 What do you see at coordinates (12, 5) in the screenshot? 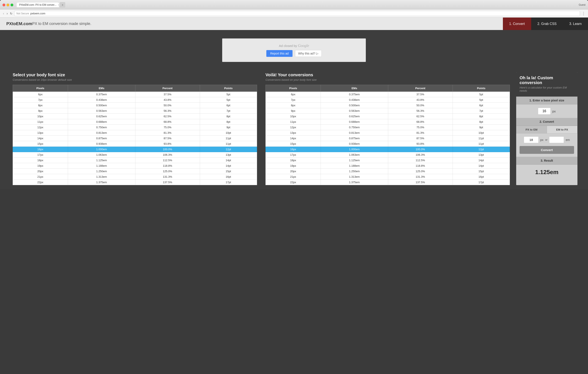
I see `maximize-button` at bounding box center [12, 5].